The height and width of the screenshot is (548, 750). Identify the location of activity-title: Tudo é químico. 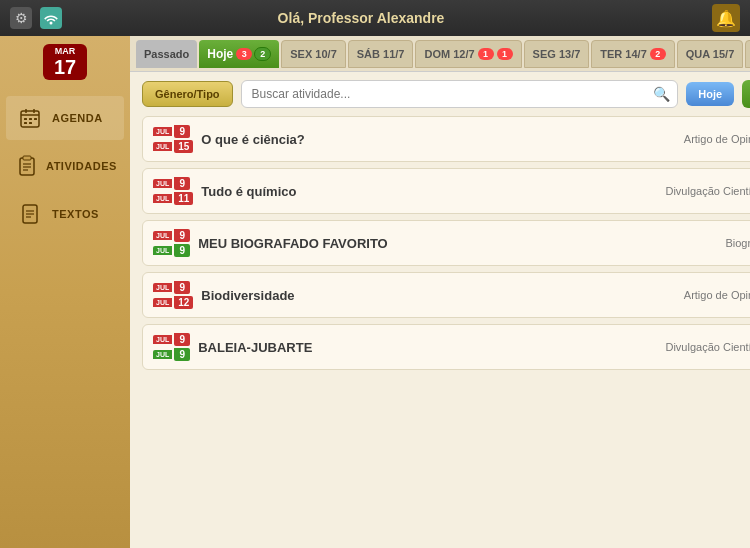
(416, 192).